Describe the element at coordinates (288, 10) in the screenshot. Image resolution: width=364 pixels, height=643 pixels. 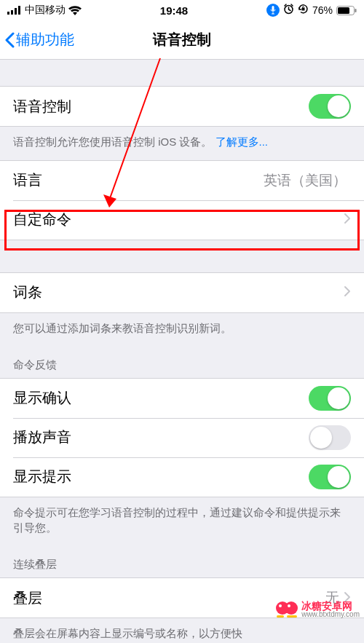
I see `alarm-icon` at that location.